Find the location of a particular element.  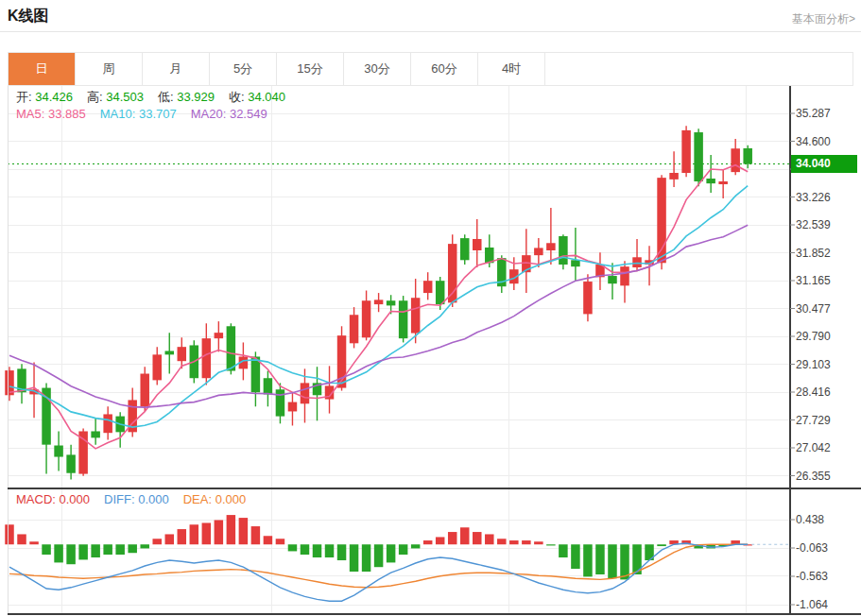

tab-day: 日 is located at coordinates (42, 69).